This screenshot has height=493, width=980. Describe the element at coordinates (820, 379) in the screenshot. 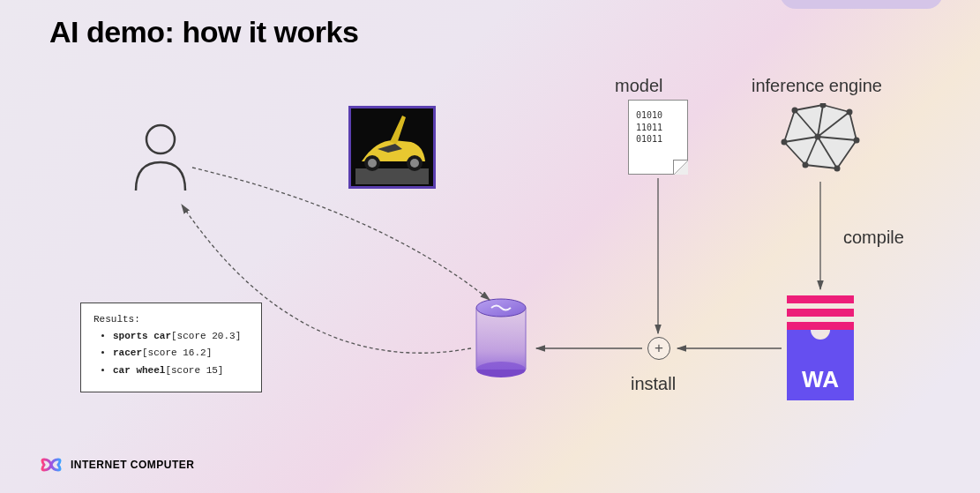

I see `wasm-label: WA` at that location.